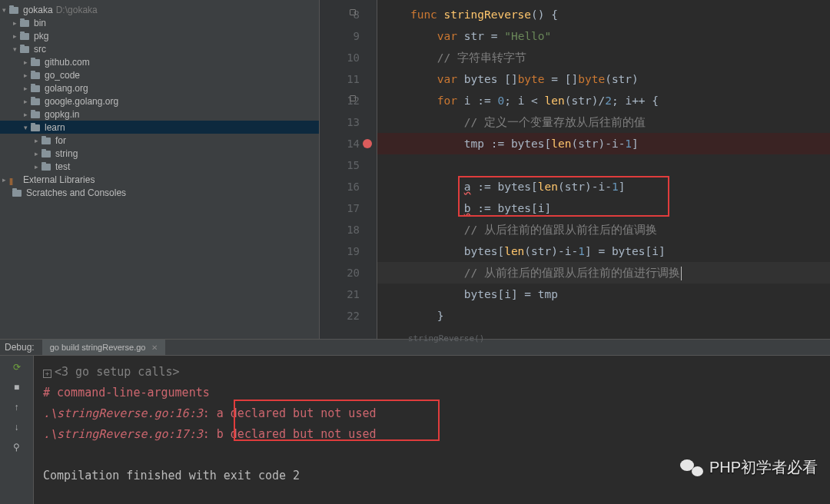 The width and height of the screenshot is (830, 504). Describe the element at coordinates (432, 435) in the screenshot. I see `console-line: .\stringReverse.go:17:3: b declared but …` at that location.